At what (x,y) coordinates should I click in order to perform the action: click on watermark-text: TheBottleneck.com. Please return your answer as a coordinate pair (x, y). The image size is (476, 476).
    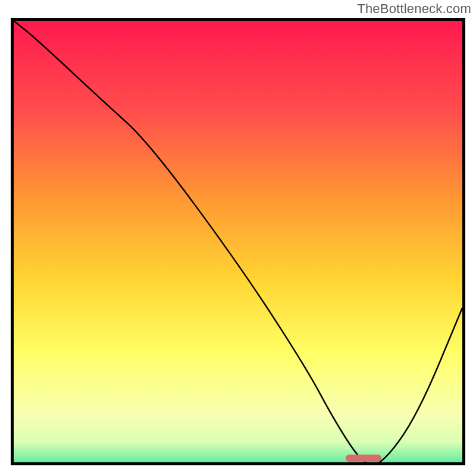
    Looking at the image, I should click on (414, 9).